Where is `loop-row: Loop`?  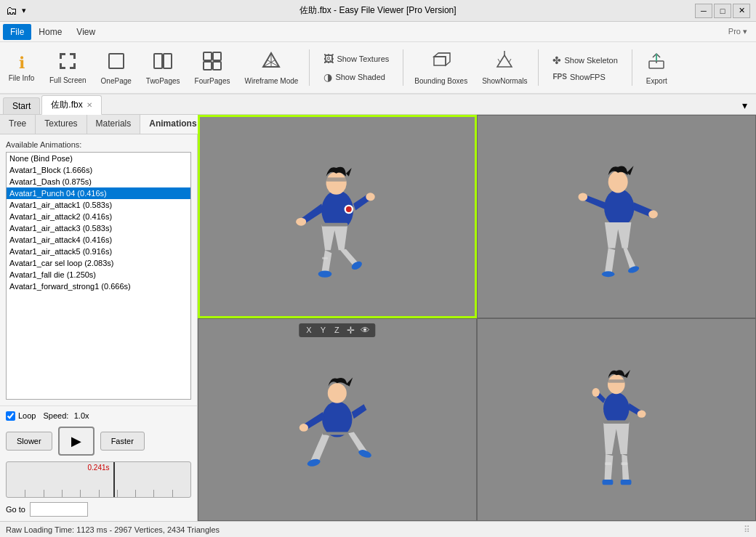 loop-row: Loop is located at coordinates (20, 416).